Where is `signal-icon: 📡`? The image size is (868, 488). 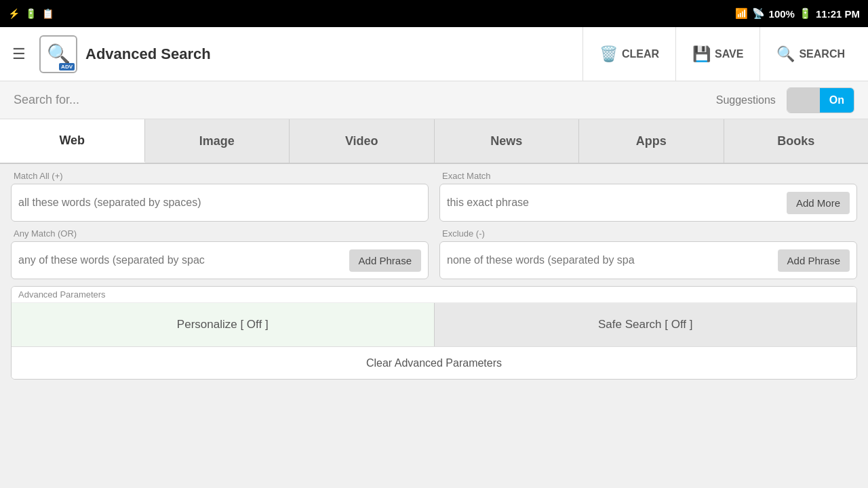
signal-icon: 📡 is located at coordinates (758, 14).